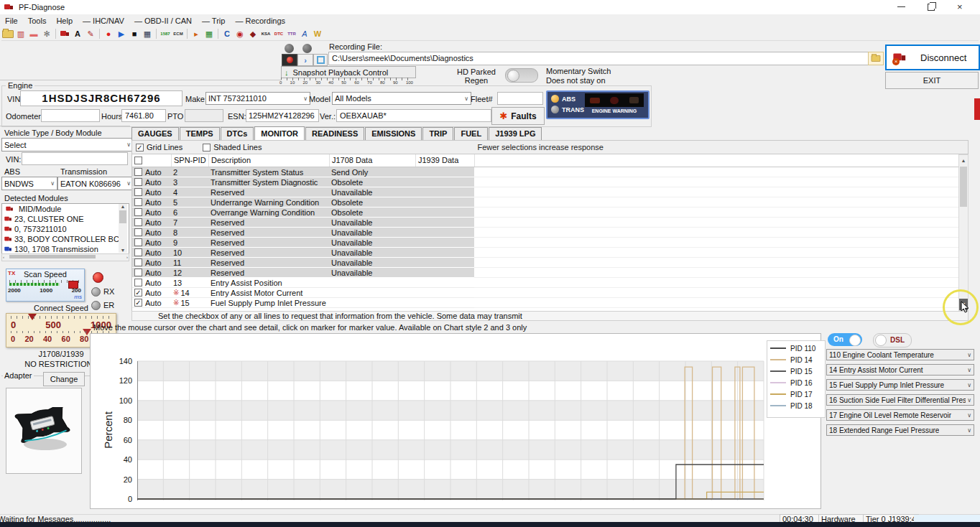 This screenshot has width=980, height=527. Describe the element at coordinates (545, 263) in the screenshot. I see `table-row: Auto11ReservedUnavailable` at that location.